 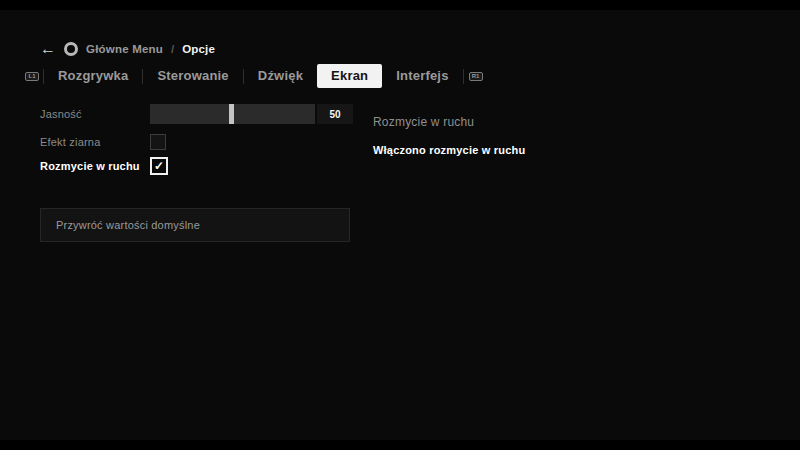 What do you see at coordinates (198, 166) in the screenshot?
I see `motion-blur-row: Rozmycie w ruchu ✓` at bounding box center [198, 166].